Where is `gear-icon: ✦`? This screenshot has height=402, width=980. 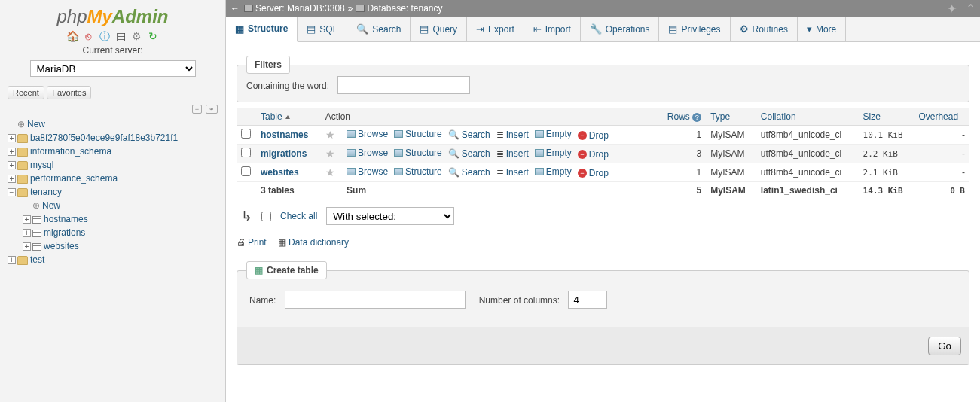 gear-icon: ✦ is located at coordinates (952, 9).